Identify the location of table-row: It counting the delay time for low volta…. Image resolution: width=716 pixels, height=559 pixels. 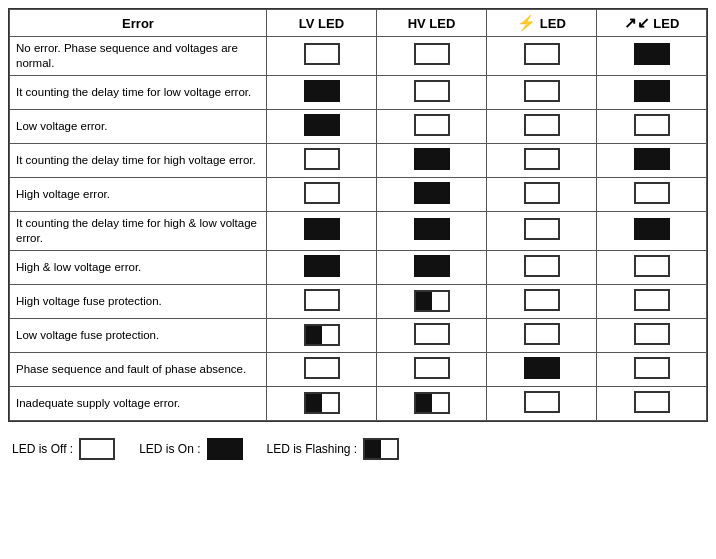
(358, 92).